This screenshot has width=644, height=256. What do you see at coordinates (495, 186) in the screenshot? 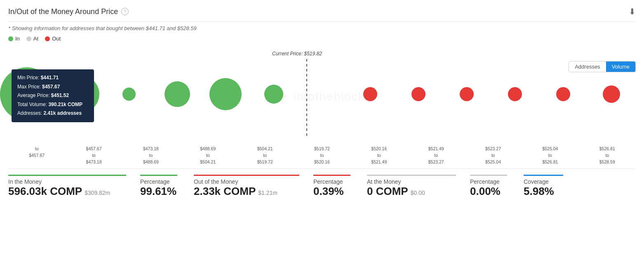
I see `stat-at-percentage: Percentage 0.00%` at bounding box center [495, 186].